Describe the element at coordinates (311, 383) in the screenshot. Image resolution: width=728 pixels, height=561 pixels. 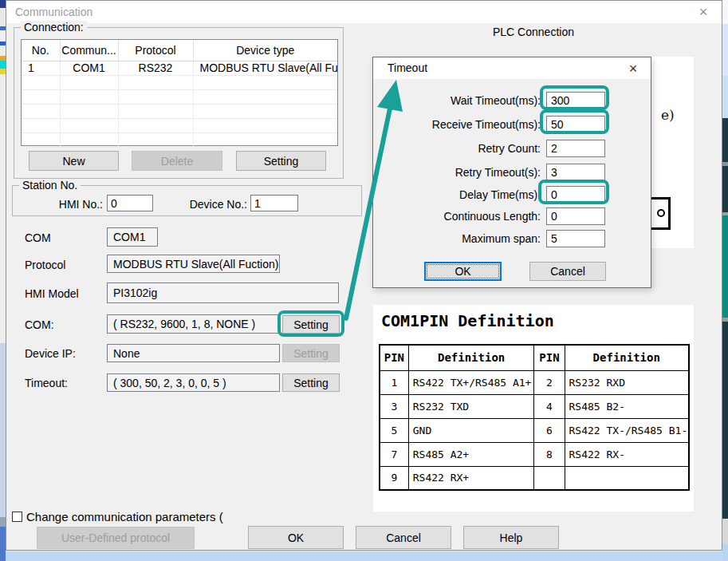
I see `timeout-setting-button: Setting` at that location.